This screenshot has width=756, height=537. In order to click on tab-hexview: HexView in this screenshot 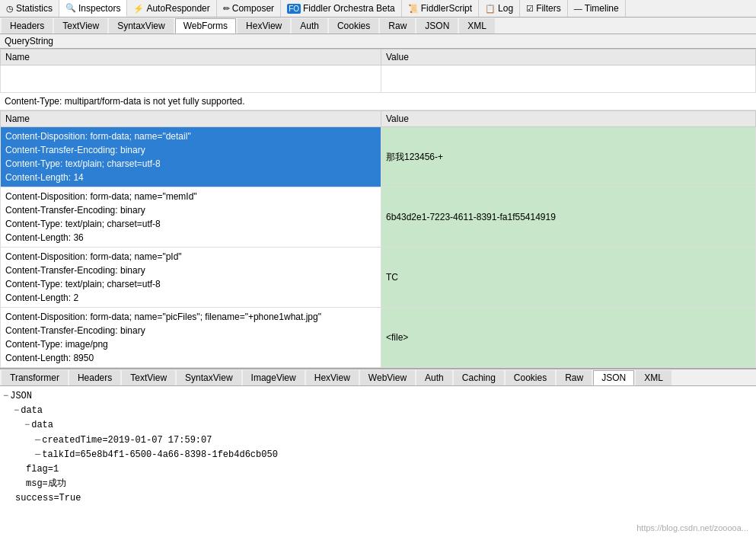, I will do `click(263, 26)`.